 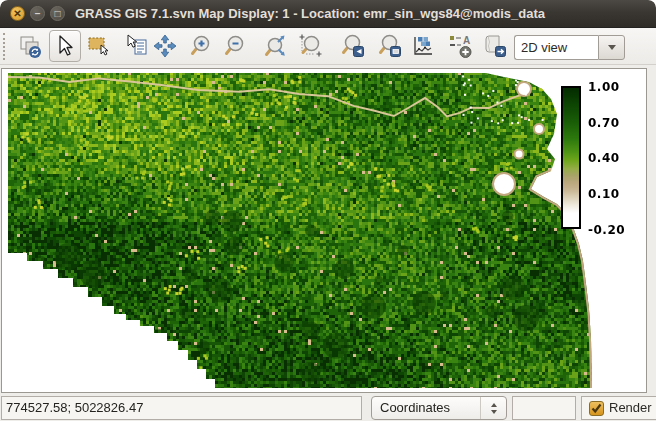 I want to click on zoom-extent-icon, so click(x=275, y=46).